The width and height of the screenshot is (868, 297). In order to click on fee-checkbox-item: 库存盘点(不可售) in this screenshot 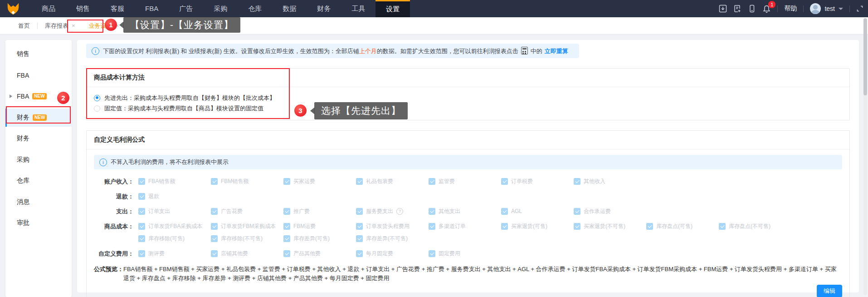, I will do `click(755, 226)`.